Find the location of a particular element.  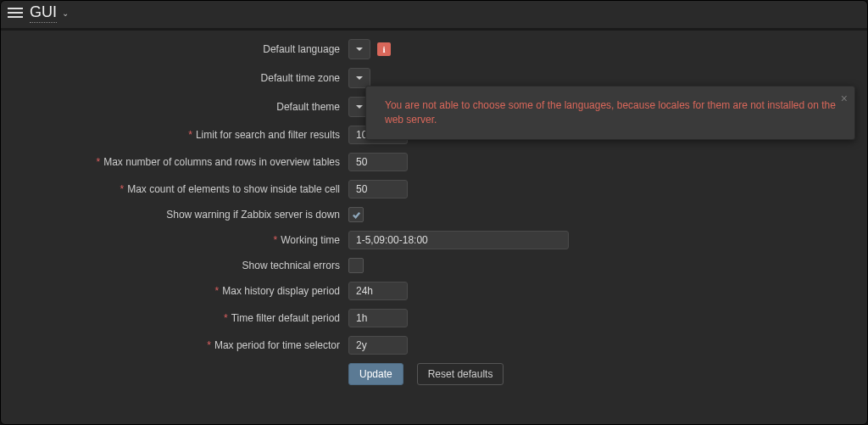

label-limit-results: Limit for search and filter results is located at coordinates (268, 135).